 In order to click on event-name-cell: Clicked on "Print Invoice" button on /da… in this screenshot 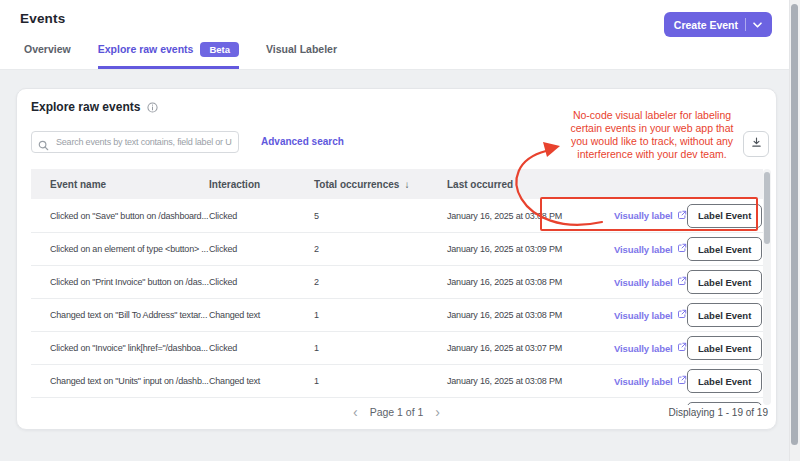, I will do `click(120, 282)`.